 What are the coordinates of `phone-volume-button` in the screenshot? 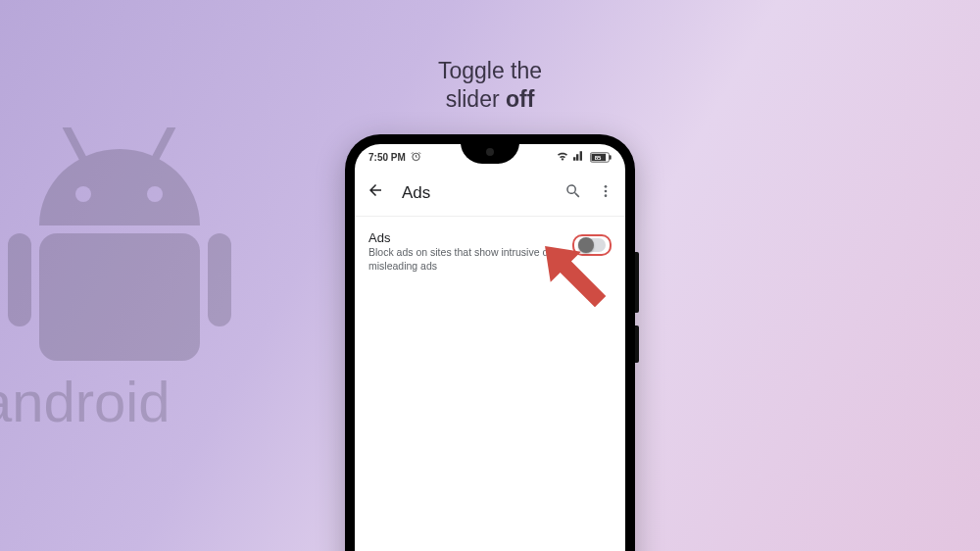 It's located at (637, 282).